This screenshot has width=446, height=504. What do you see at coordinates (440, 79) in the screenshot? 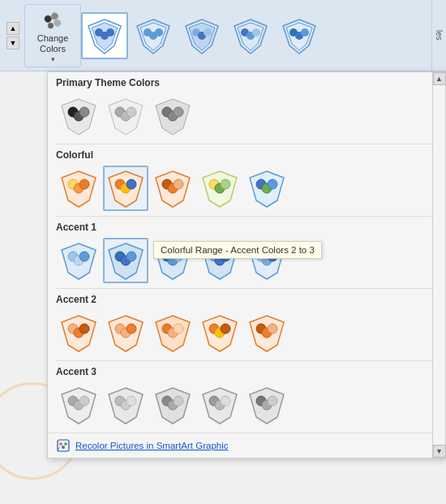
I see `scroll-up-button: ▲` at bounding box center [440, 79].